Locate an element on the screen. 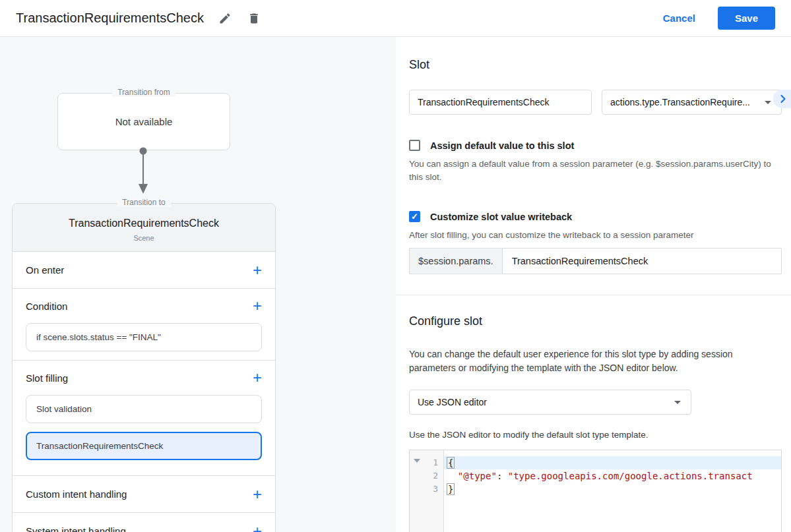 Image resolution: width=791 pixels, height=532 pixels. json-code-editor: 1 2 3 { "@type": "type.googleapis.com/go… is located at coordinates (595, 490).